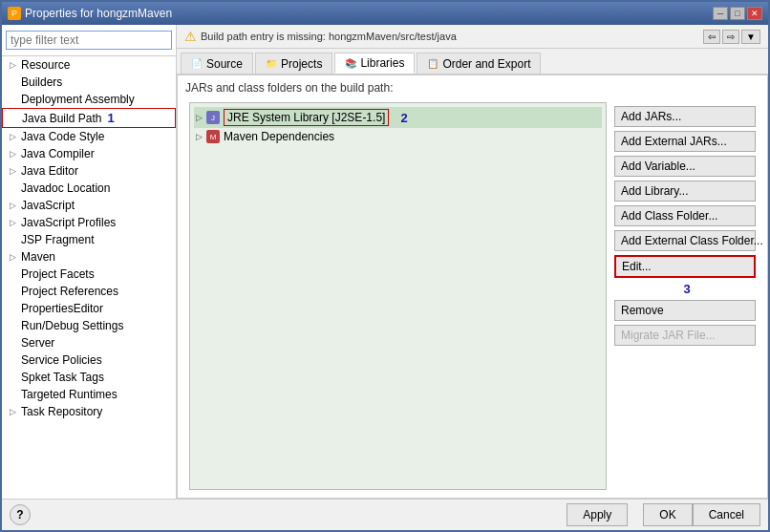  What do you see at coordinates (89, 99) in the screenshot?
I see `tree-item-deployment-assembly: Deployment Assembly` at bounding box center [89, 99].